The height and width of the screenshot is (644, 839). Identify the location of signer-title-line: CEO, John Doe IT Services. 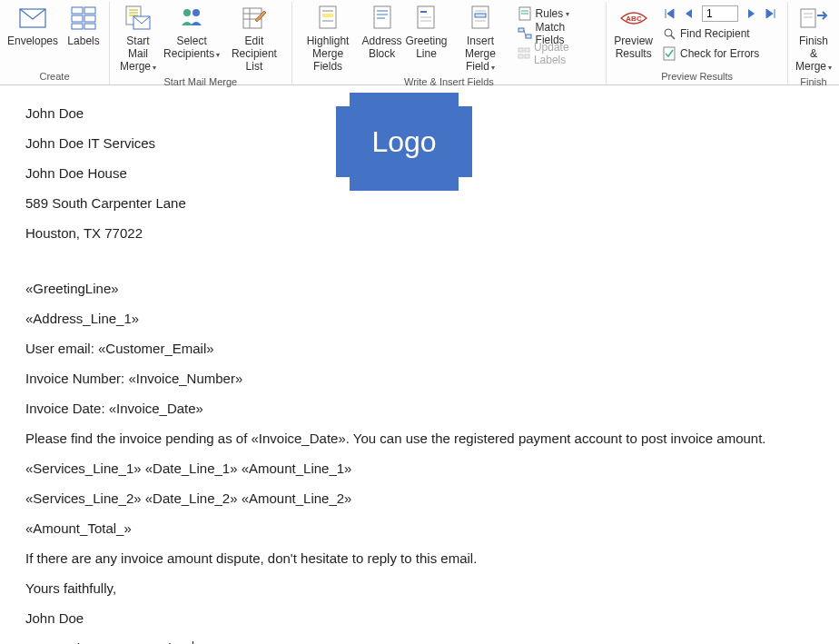
(420, 641).